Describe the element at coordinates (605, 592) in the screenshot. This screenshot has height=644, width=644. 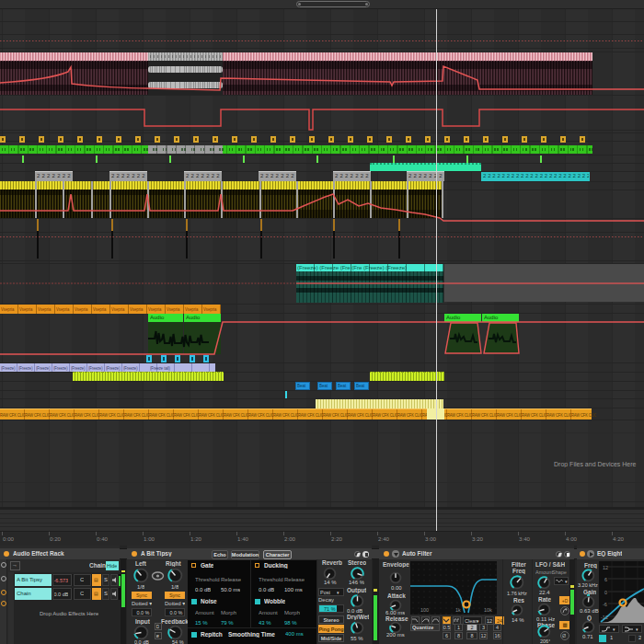
I see `svg-text: 0` at that location.